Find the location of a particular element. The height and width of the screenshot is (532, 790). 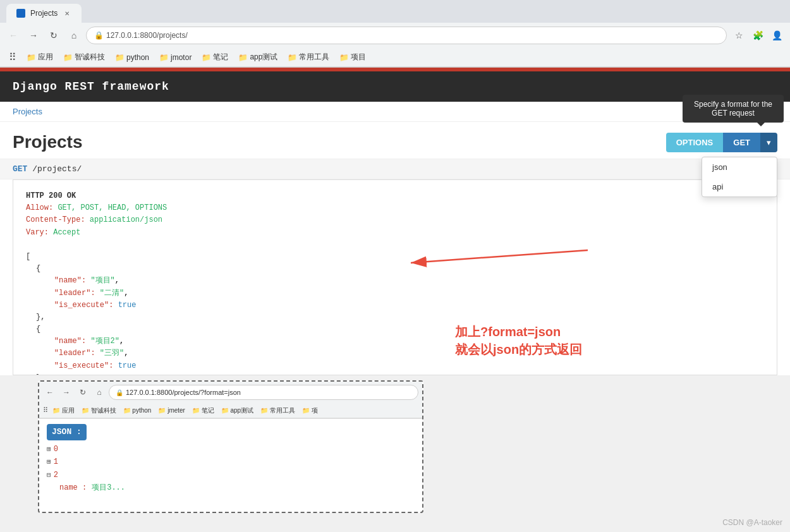

bookmark-label-3: python is located at coordinates (138, 57).